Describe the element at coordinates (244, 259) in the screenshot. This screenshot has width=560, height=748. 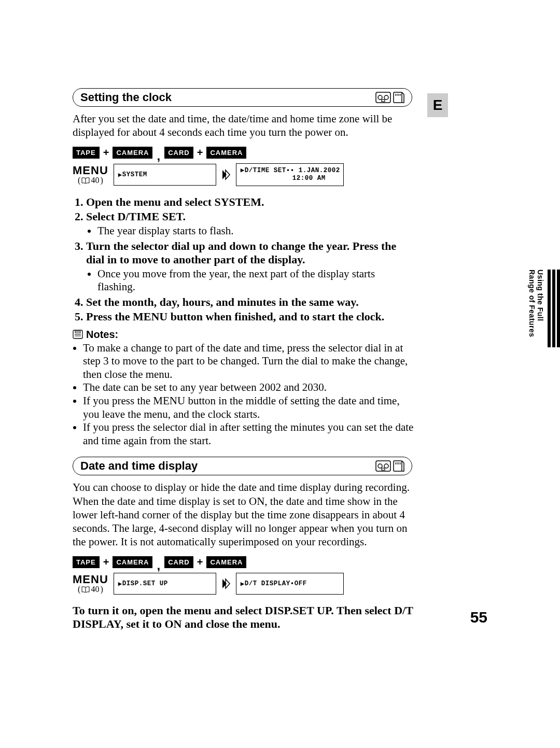
I see `steps-list: Open the menu and select SYSTEM. Select …` at that location.